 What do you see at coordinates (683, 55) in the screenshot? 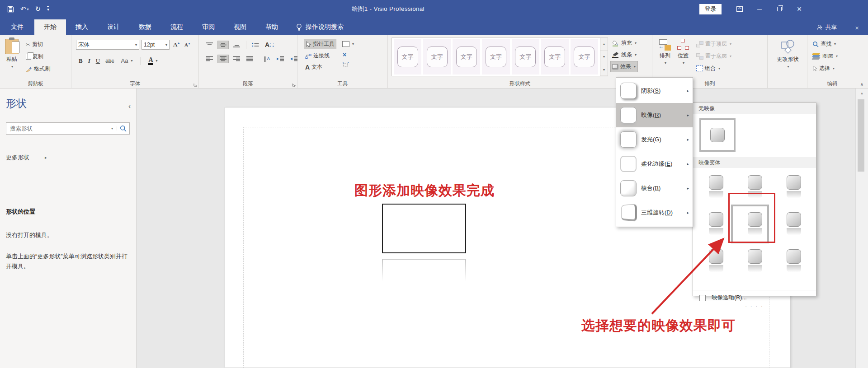
I see `position-button: 位置 ▾` at bounding box center [683, 55].